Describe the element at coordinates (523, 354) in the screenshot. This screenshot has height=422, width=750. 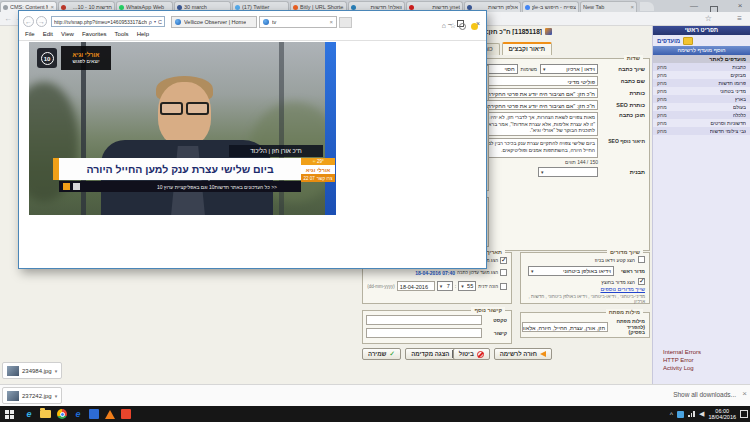
I see `back-to-list-button: חזרה לרשימה` at that location.